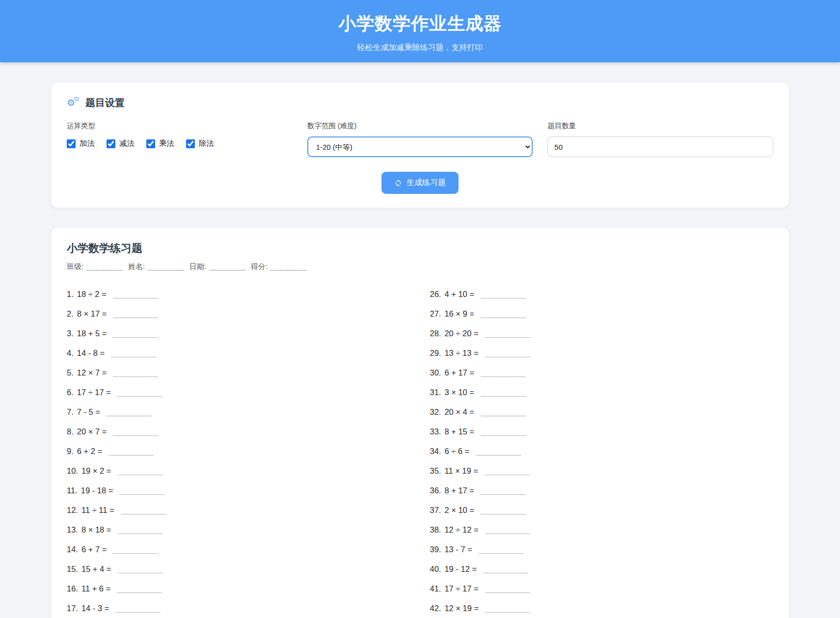 This screenshot has width=840, height=618. What do you see at coordinates (81, 143) in the screenshot?
I see `operation-checkbox-item: 加法` at bounding box center [81, 143].